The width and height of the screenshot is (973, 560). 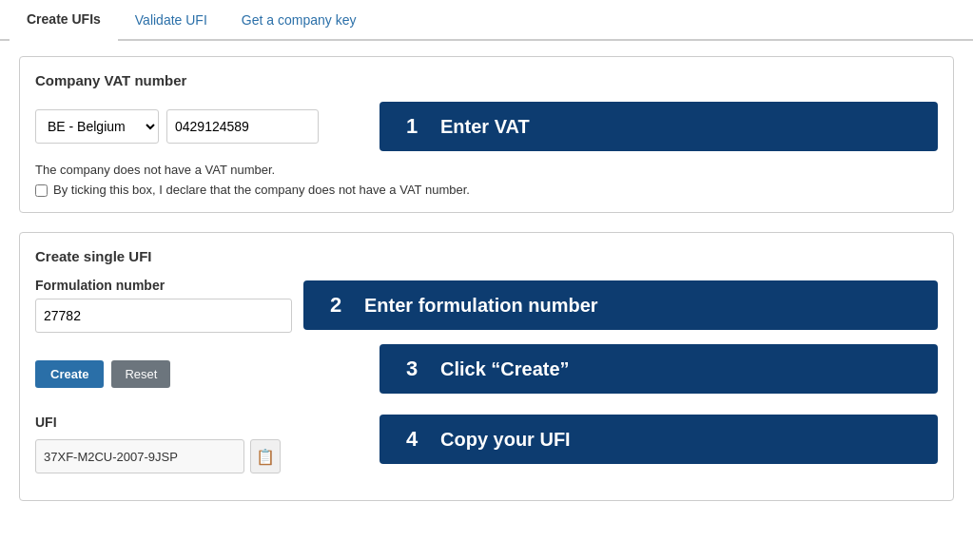 What do you see at coordinates (658, 439) in the screenshot?
I see `step4-badge: 4 Copy your UFI` at bounding box center [658, 439].